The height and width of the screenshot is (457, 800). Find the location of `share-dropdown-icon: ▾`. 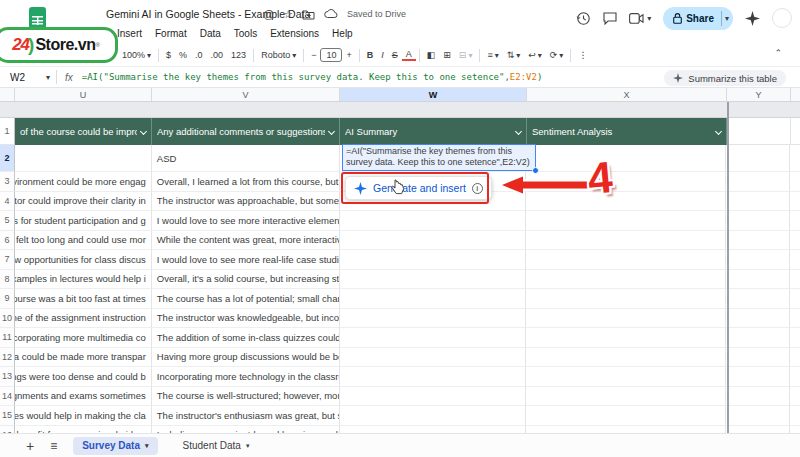

share-dropdown-icon: ▾ is located at coordinates (727, 18).